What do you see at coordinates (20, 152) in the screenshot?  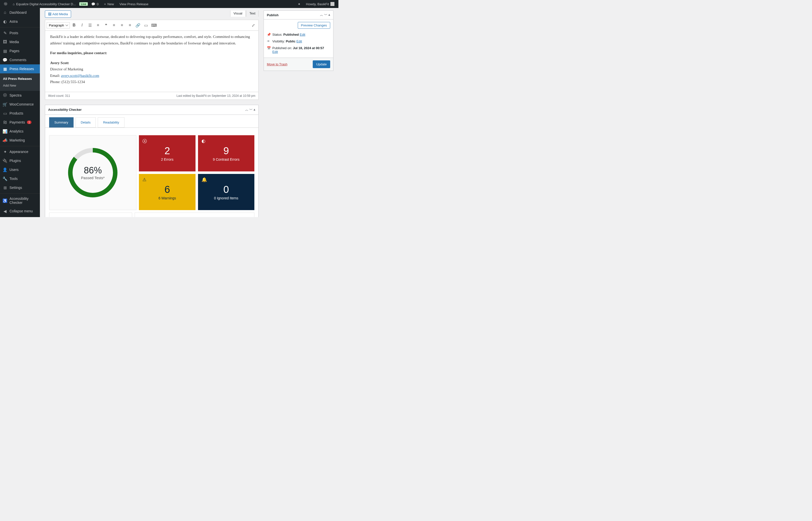 I see `sidebar-item-appearance: ✦Appearance` at bounding box center [20, 152].